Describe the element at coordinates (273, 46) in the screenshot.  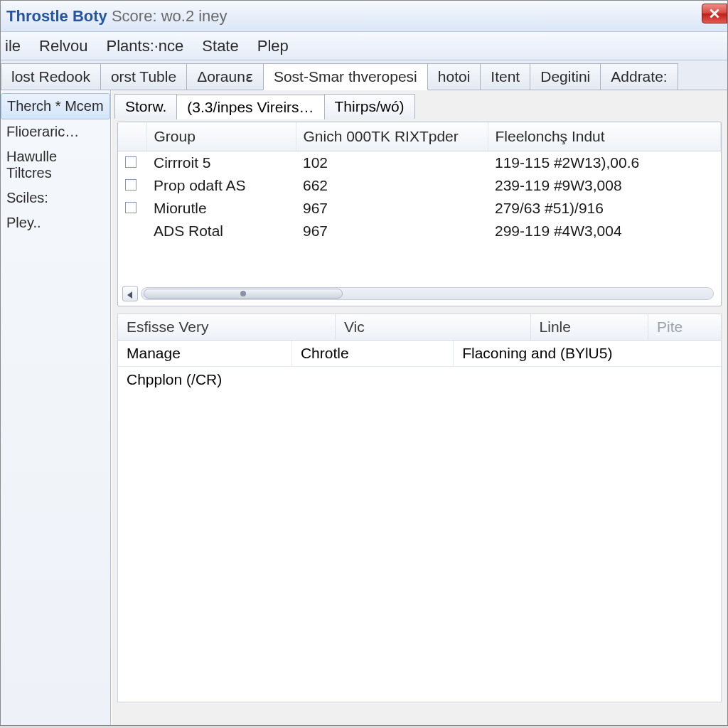
I see `menu-plep: Plep` at that location.